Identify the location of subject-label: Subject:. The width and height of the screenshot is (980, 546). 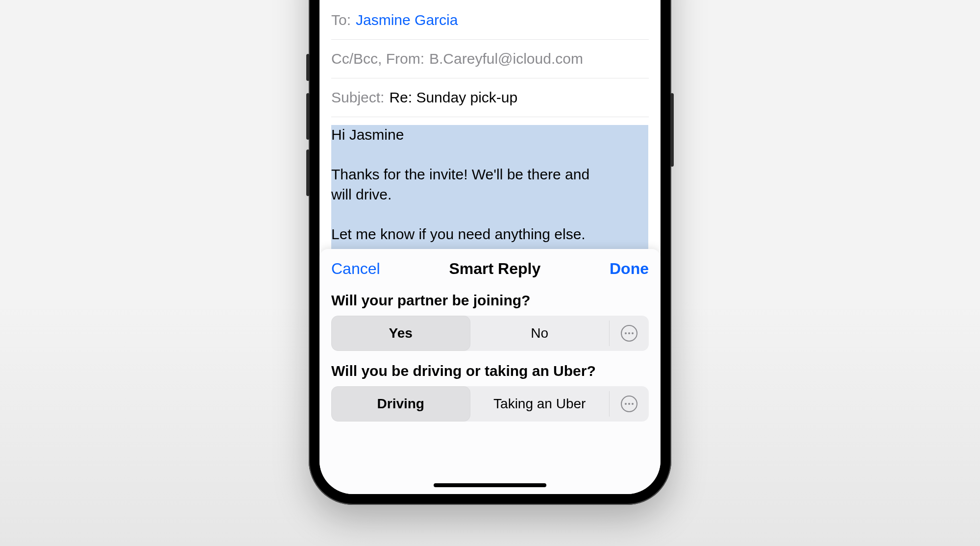
(358, 98).